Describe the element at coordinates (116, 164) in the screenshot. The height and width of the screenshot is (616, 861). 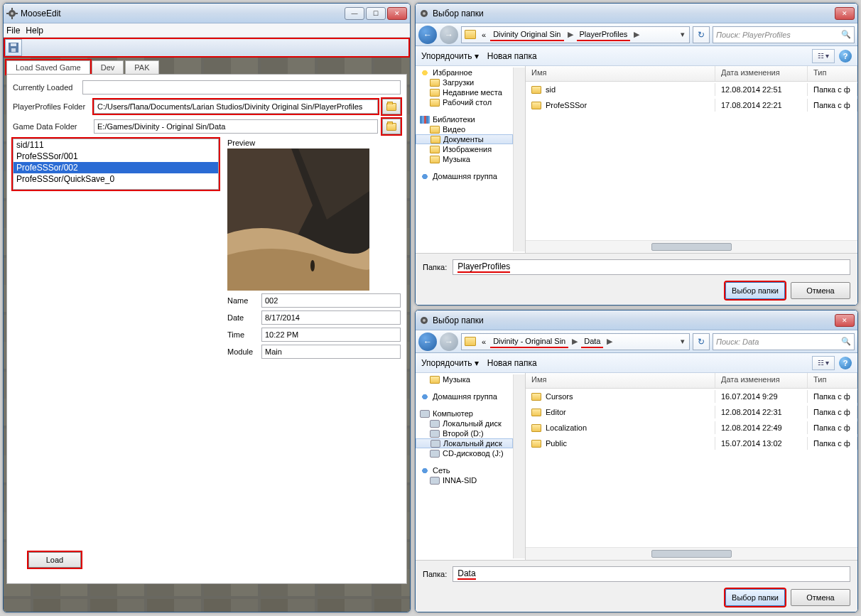
I see `saves-list: sid/111 ProfeSSSor/001 ProfeSSSor/002 Pr…` at that location.